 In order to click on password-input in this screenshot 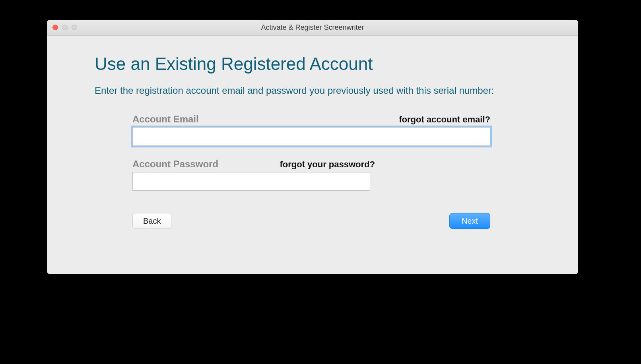, I will do `click(251, 181)`.